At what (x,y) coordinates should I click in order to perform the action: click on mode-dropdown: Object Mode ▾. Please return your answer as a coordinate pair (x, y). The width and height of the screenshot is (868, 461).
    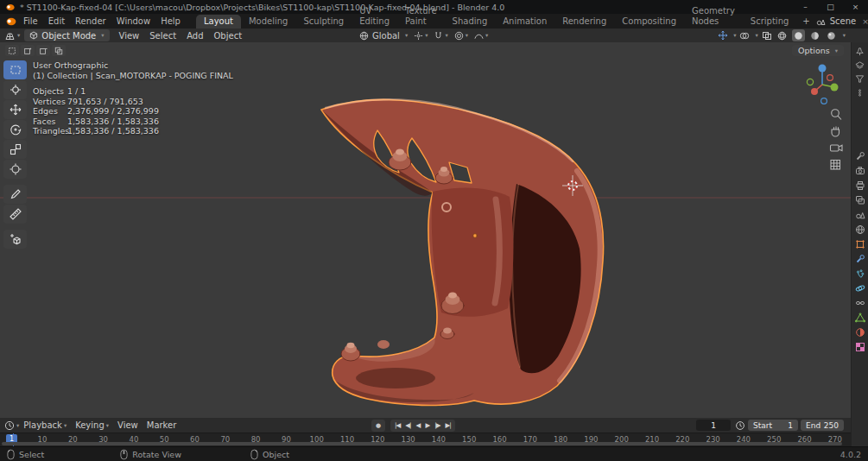
    Looking at the image, I should click on (67, 35).